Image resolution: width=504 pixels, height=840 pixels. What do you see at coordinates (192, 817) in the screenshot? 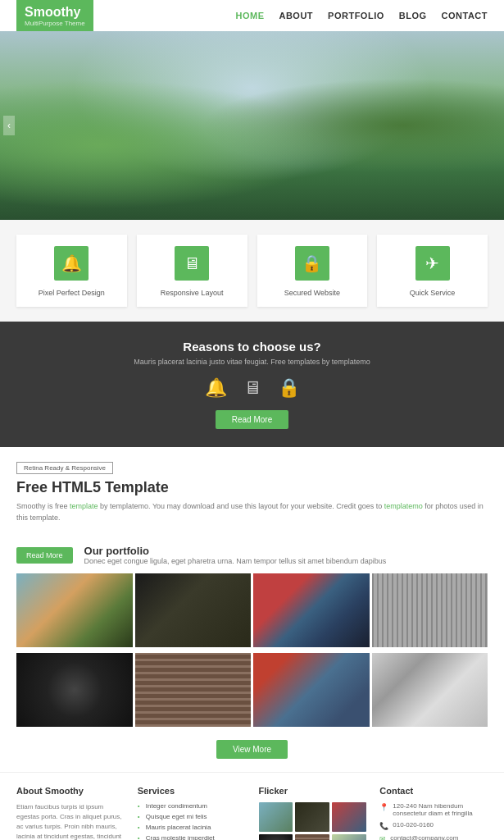
I see `service-item-2: Quisque eget mi felis` at bounding box center [192, 817].